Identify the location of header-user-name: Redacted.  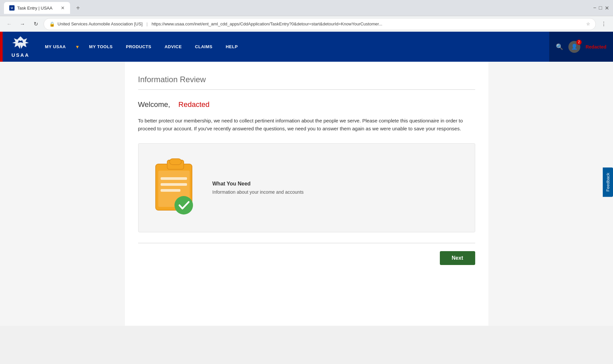
(596, 47).